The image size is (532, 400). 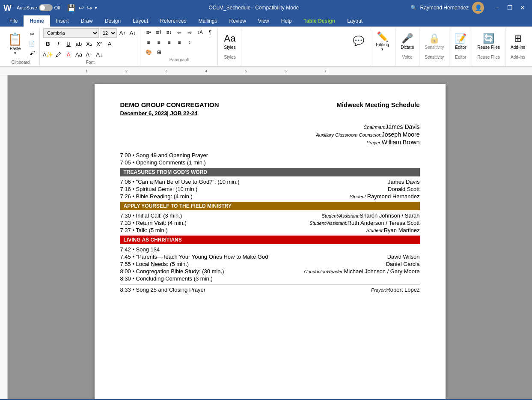 I want to click on align-center-button: ≡, so click(x=159, y=42).